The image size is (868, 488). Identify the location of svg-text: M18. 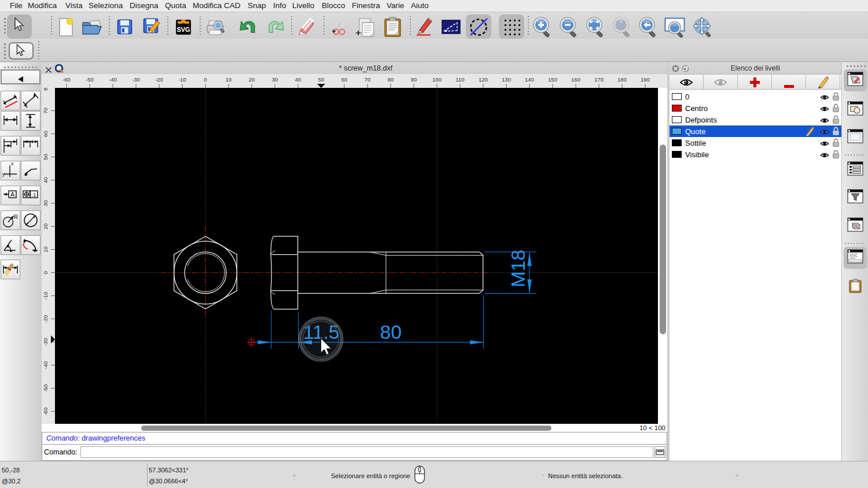
(518, 268).